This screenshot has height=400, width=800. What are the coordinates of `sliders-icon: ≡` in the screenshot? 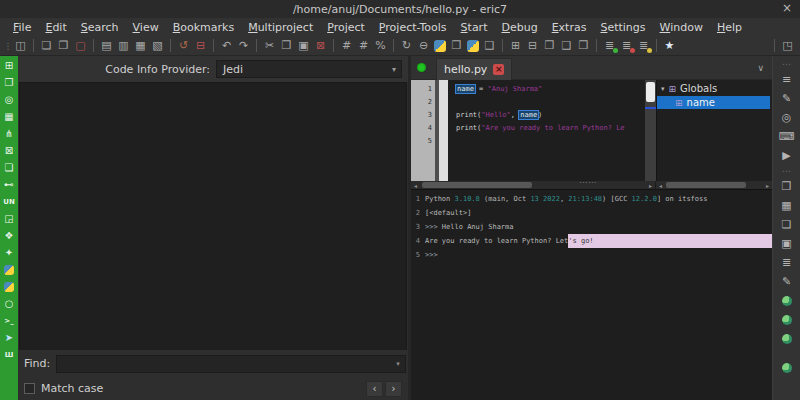 It's located at (786, 80).